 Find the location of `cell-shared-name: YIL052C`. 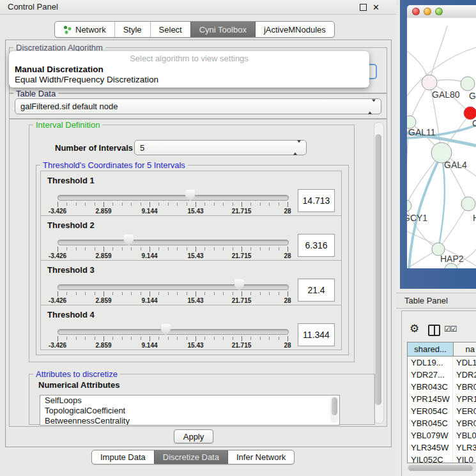

cell-shared-name: YIL052C is located at coordinates (431, 459).